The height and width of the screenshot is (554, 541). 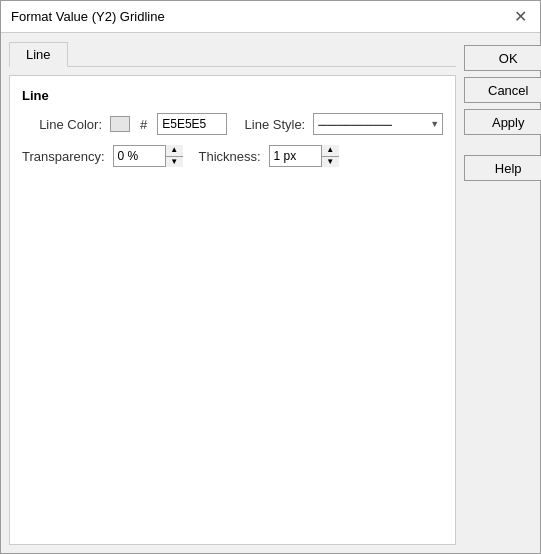 What do you see at coordinates (304, 156) in the screenshot?
I see `thickness-spinner: ▲ ▼` at bounding box center [304, 156].